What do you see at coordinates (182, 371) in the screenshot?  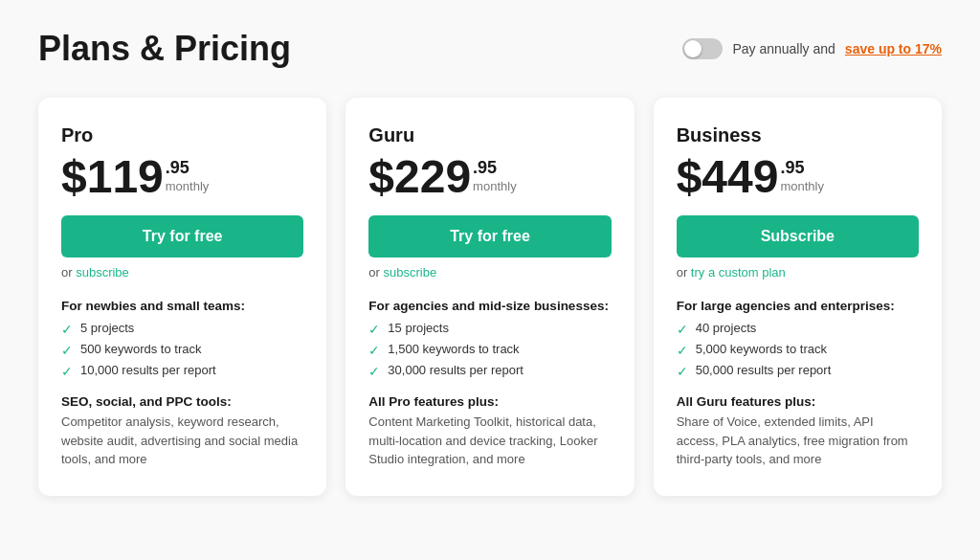 I see `feature-item: ✓ 10,000 results per report` at bounding box center [182, 371].